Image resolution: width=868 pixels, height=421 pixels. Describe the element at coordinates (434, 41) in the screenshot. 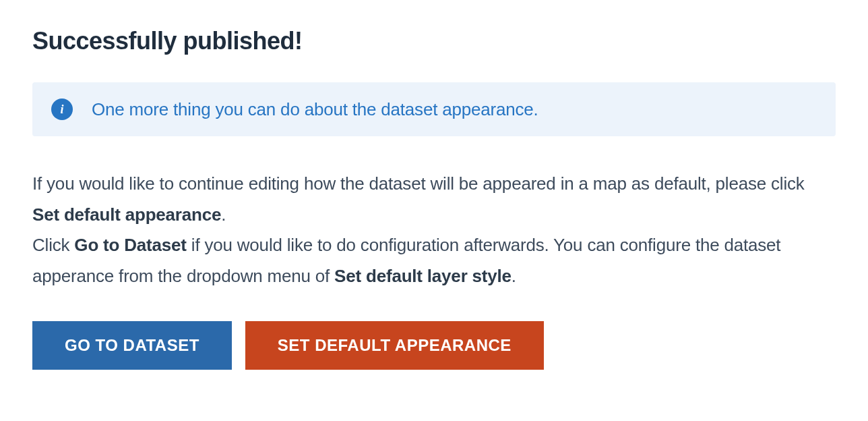

I see `page-title: Successfully published!` at that location.